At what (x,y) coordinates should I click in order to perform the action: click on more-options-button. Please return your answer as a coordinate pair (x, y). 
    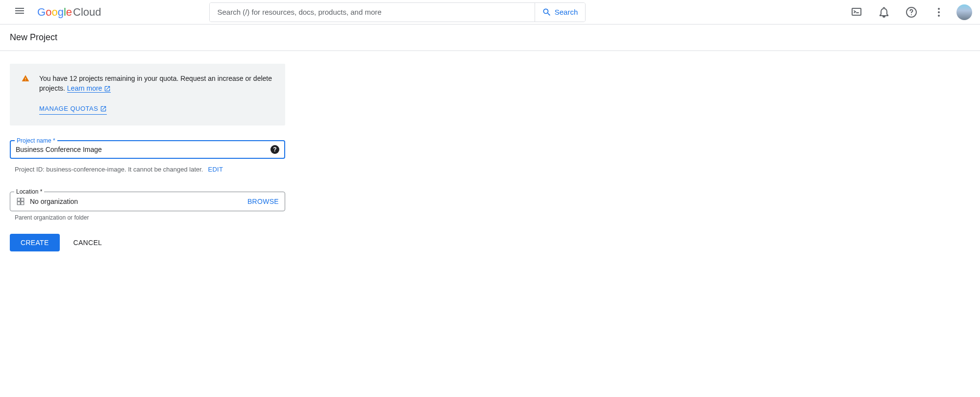
    Looking at the image, I should click on (939, 12).